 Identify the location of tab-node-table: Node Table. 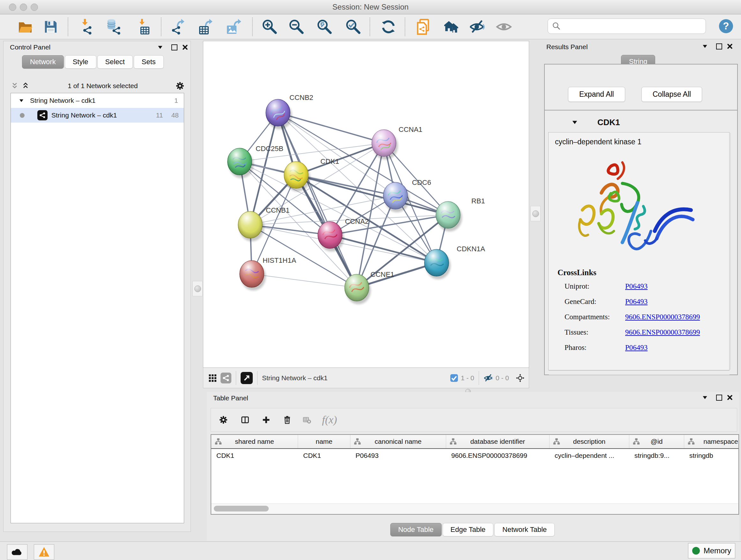
(416, 530).